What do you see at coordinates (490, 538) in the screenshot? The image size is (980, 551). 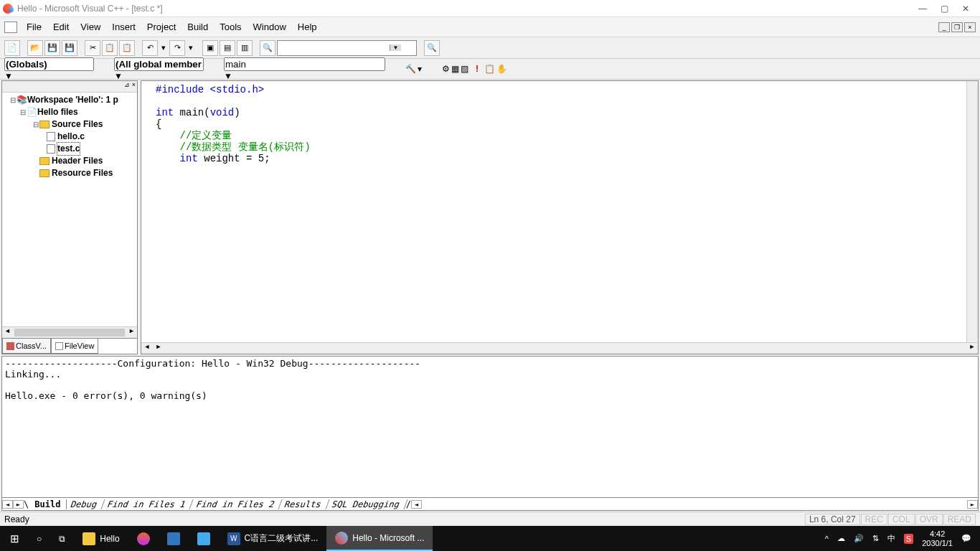 I see `windows-taskbar: ⊞ ○ ⧉ Hello WC语言二级考试讲... Hello - Microso…` at bounding box center [490, 538].